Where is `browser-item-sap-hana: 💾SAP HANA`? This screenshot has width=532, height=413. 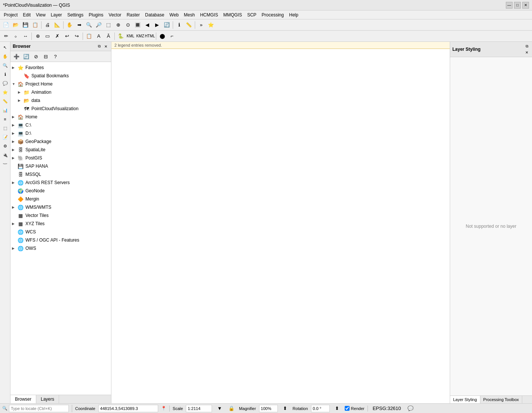
browser-item-sap-hana: 💾SAP HANA is located at coordinates (61, 166).